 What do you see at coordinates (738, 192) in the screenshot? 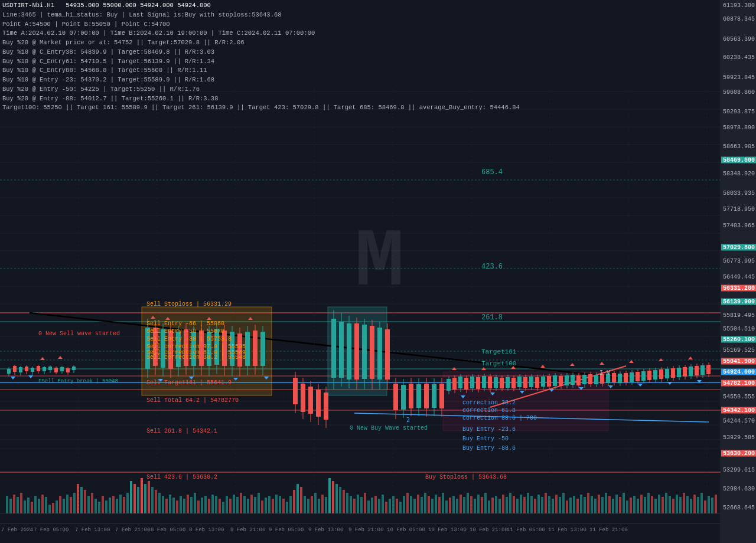
I see `price-label: 58033.935` at bounding box center [738, 192].